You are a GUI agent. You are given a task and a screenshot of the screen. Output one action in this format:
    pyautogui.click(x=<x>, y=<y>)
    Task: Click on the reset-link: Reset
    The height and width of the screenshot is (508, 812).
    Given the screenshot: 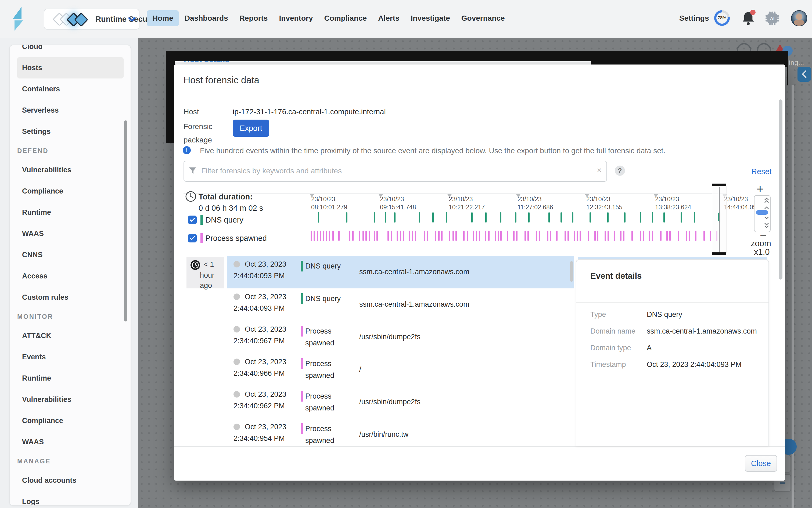 What is the action you would take?
    pyautogui.click(x=762, y=172)
    